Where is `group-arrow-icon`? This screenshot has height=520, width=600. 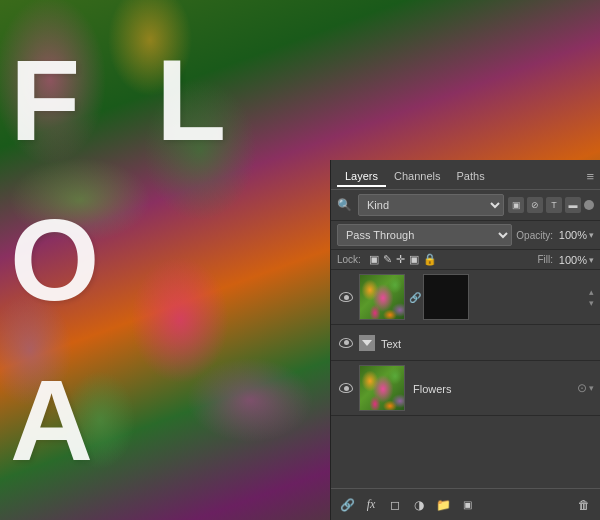
group-arrow-icon is located at coordinates (367, 343).